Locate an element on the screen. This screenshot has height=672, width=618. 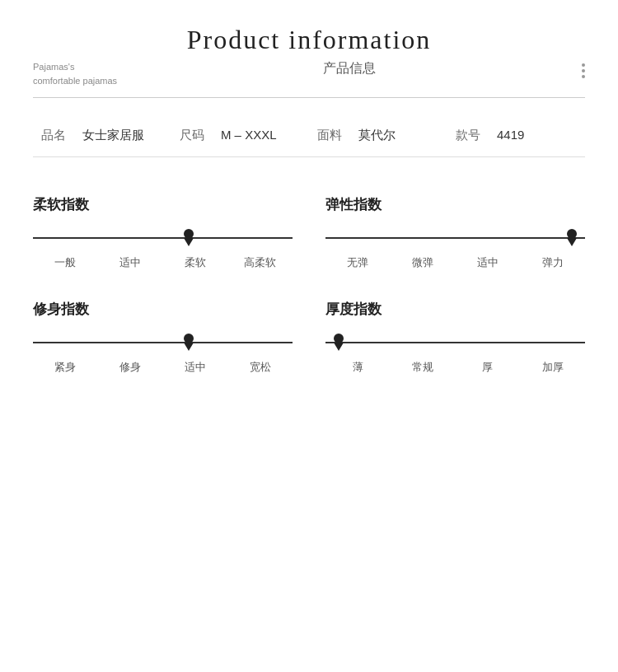
info-row: 品名 女士家居服 尺码 M – XXXL is located at coordinates (171, 136).